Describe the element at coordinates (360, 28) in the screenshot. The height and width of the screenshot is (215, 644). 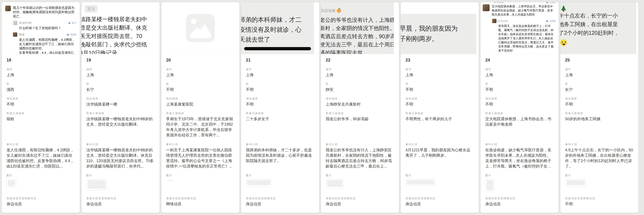
I see `post-screenshot: 鼠甜橙酱 老公的爷爷也没有计入，上海静 新村，全家阴的情况下他阳性。 离酒店后差…` at that location.